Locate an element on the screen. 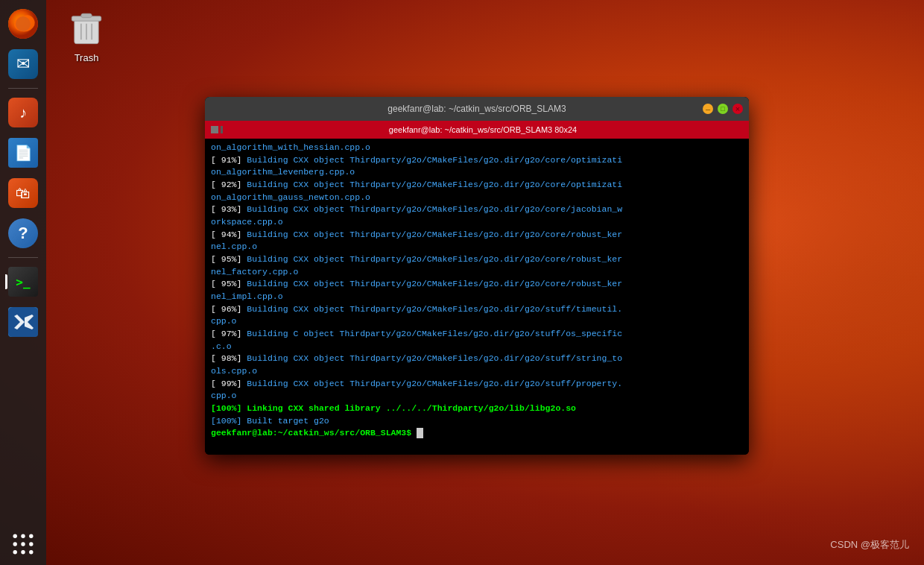 The width and height of the screenshot is (924, 565). thunderbird-icon: ✉ is located at coordinates (23, 64).